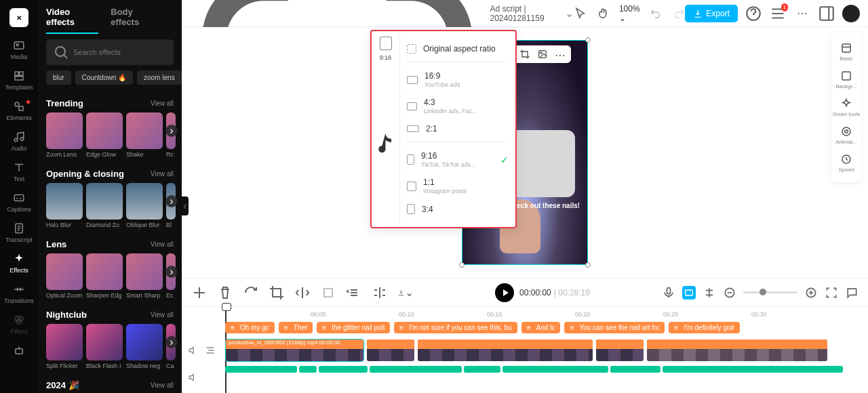  I want to click on search-input, so click(120, 52).